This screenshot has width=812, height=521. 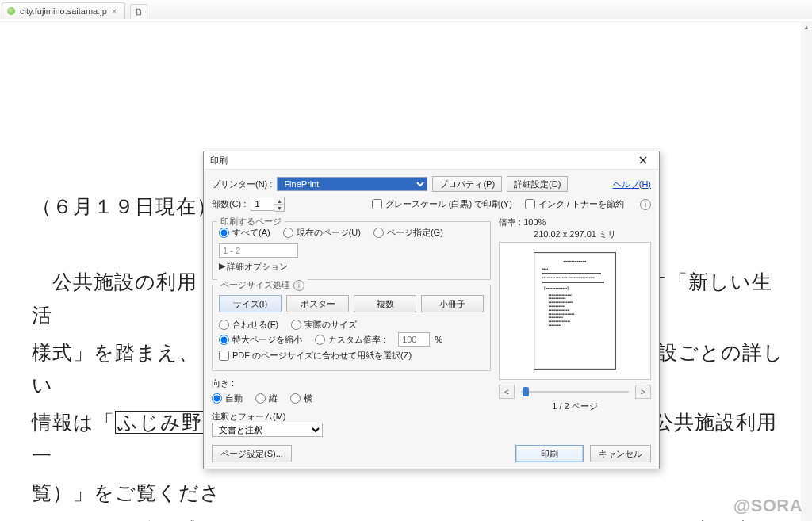 What do you see at coordinates (297, 325) in the screenshot?
I see `actual-input` at bounding box center [297, 325].